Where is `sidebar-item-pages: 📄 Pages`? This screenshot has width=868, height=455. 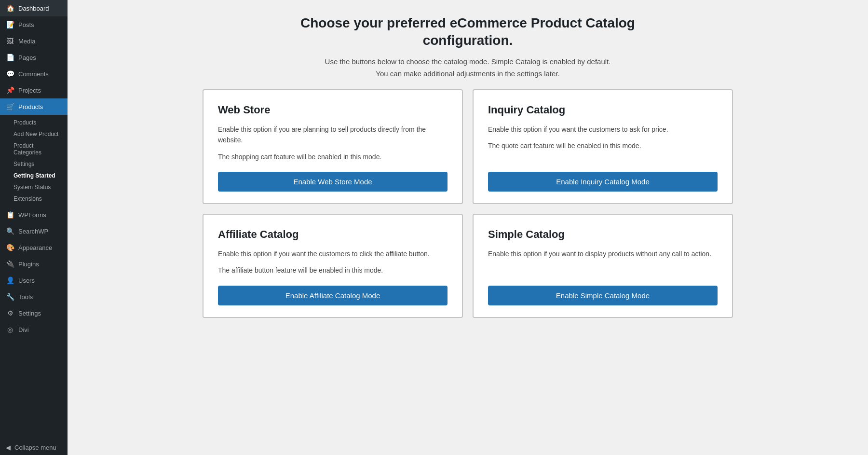
sidebar-item-pages: 📄 Pages is located at coordinates (34, 57).